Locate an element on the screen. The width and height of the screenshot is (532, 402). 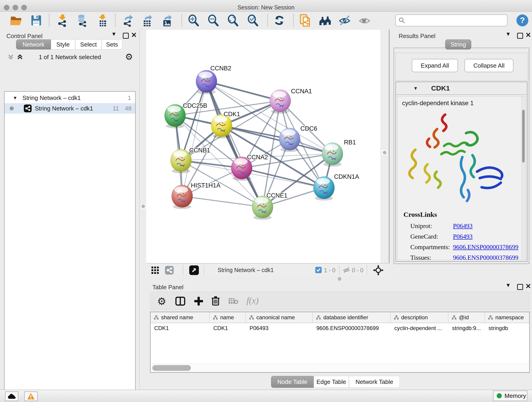
column-header-shared-name: shared name is located at coordinates (180, 318).